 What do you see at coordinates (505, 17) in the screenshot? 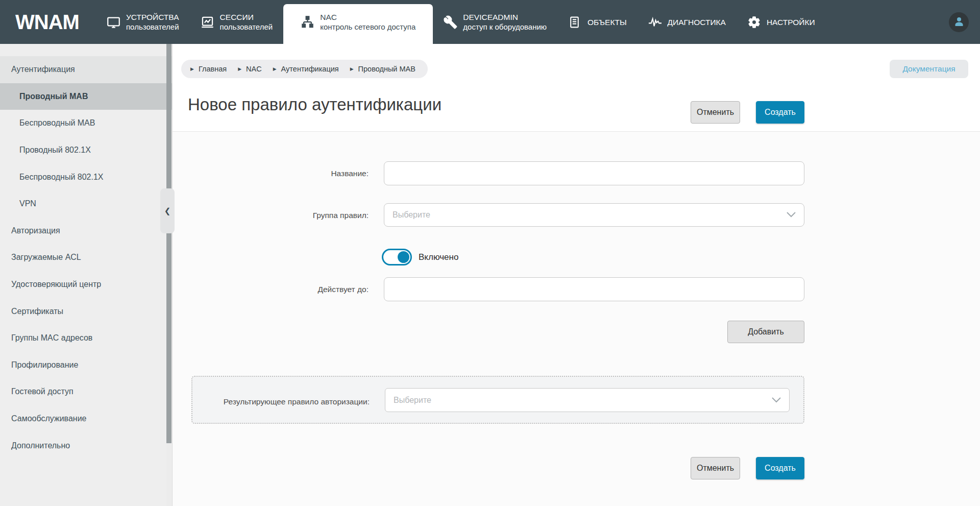
I see `nav-item-title: DEVICEADMIN` at bounding box center [505, 17].